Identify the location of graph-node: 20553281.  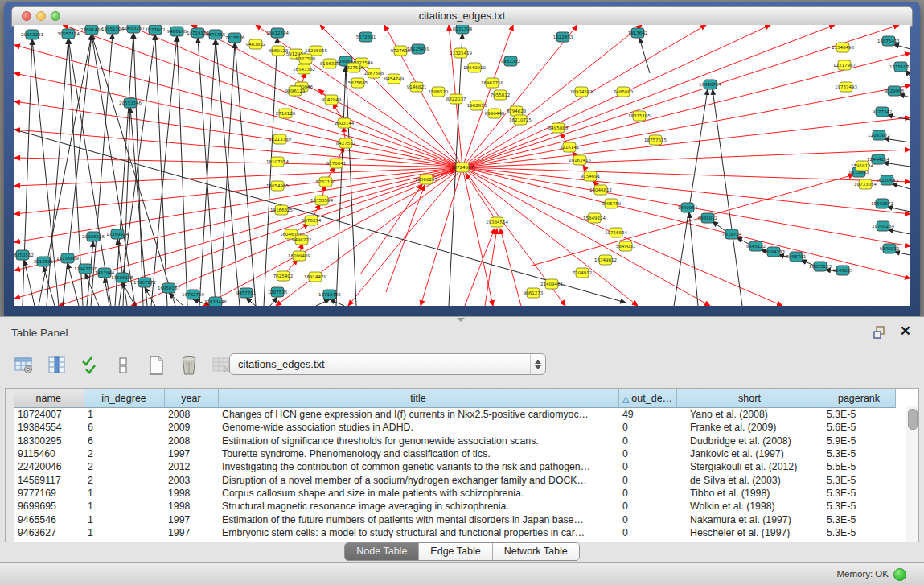
(32, 35).